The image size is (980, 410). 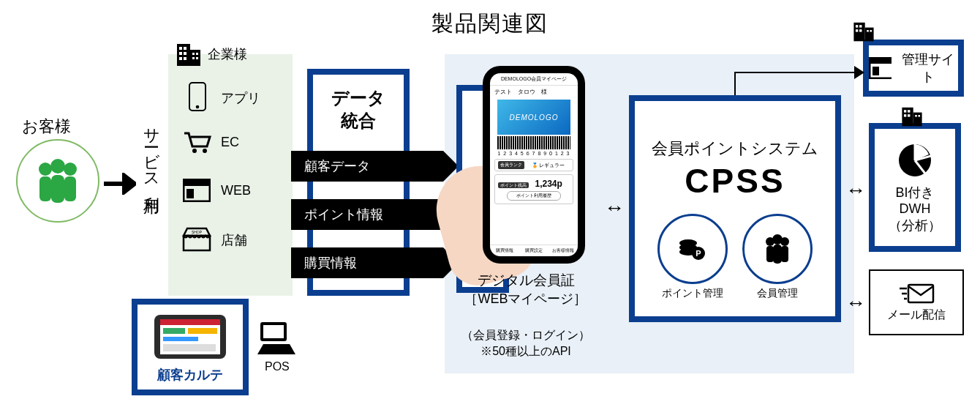 What do you see at coordinates (276, 340) in the screenshot?
I see `pos-icon` at bounding box center [276, 340].